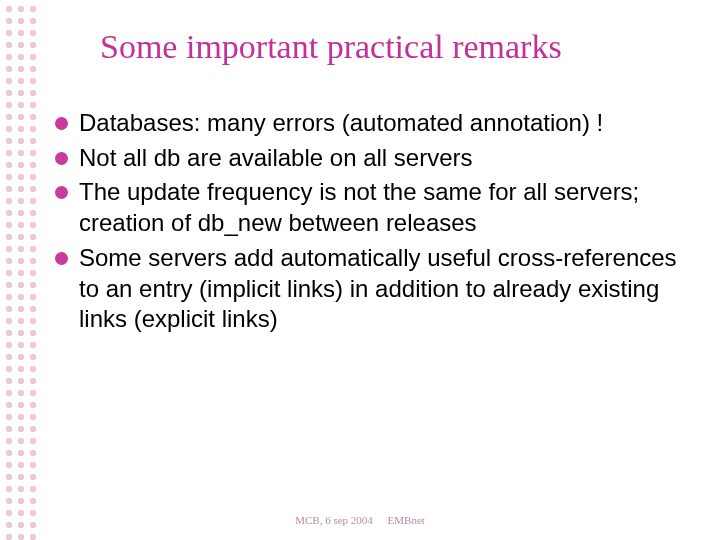  What do you see at coordinates (368, 208) in the screenshot?
I see `list-item: The update frequency is not the same for…` at bounding box center [368, 208].